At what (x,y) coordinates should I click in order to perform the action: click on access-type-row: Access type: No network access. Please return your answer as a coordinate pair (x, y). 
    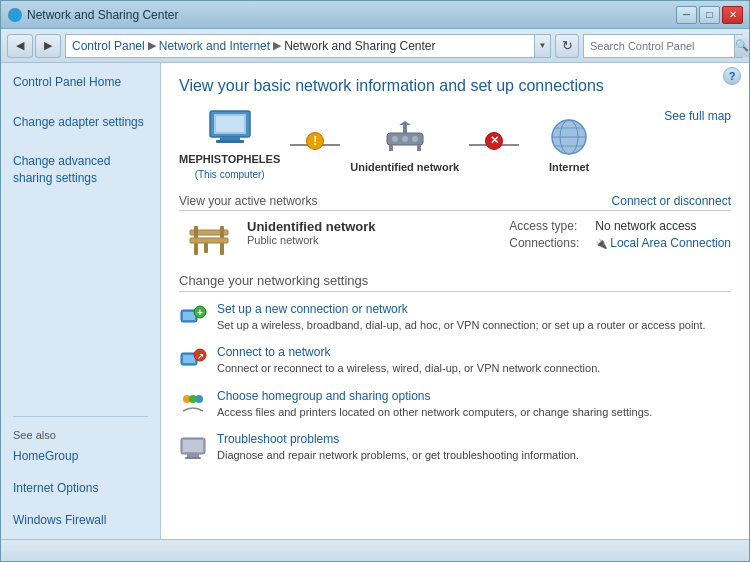
    Looking at the image, I should click on (620, 226).